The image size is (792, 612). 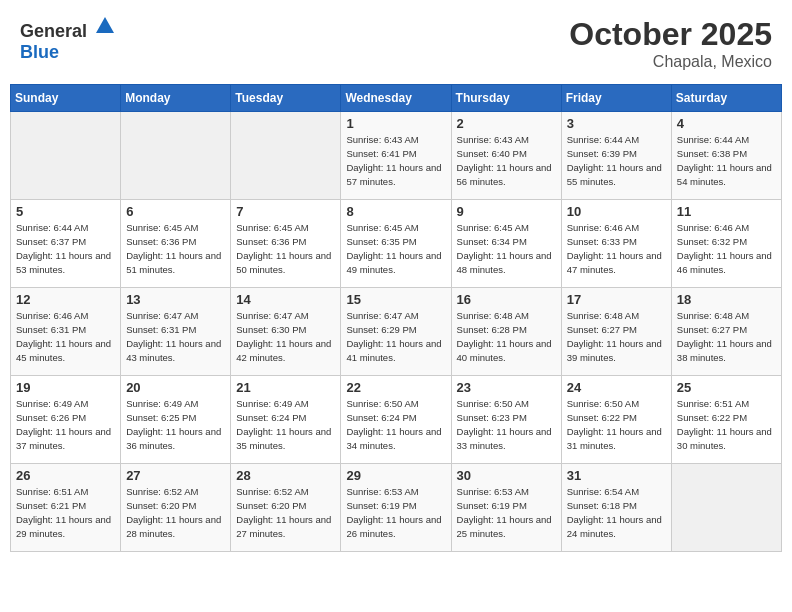 I want to click on day-info: Sunrise: 6:50 AMSunset: 6:23 PMDaylight:…, so click(x=506, y=424).